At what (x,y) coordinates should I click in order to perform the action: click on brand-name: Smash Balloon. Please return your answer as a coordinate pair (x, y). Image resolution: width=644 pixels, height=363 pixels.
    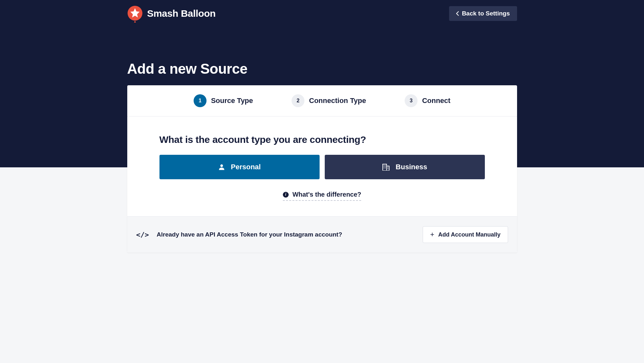
    Looking at the image, I should click on (182, 14).